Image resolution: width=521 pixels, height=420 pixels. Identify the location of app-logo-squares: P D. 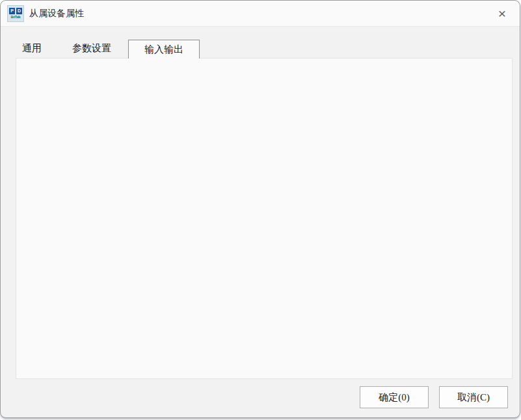
(16, 11).